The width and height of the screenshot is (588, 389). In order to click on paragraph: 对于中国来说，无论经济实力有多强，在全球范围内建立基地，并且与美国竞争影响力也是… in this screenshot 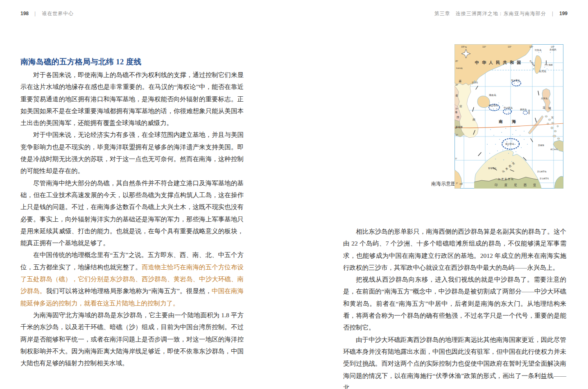, I will do `click(132, 152)`.